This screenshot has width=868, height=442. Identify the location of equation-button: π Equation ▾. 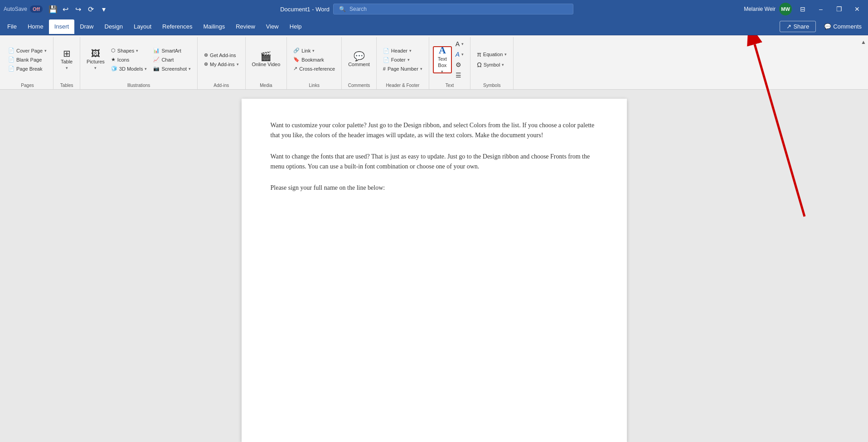
(492, 54).